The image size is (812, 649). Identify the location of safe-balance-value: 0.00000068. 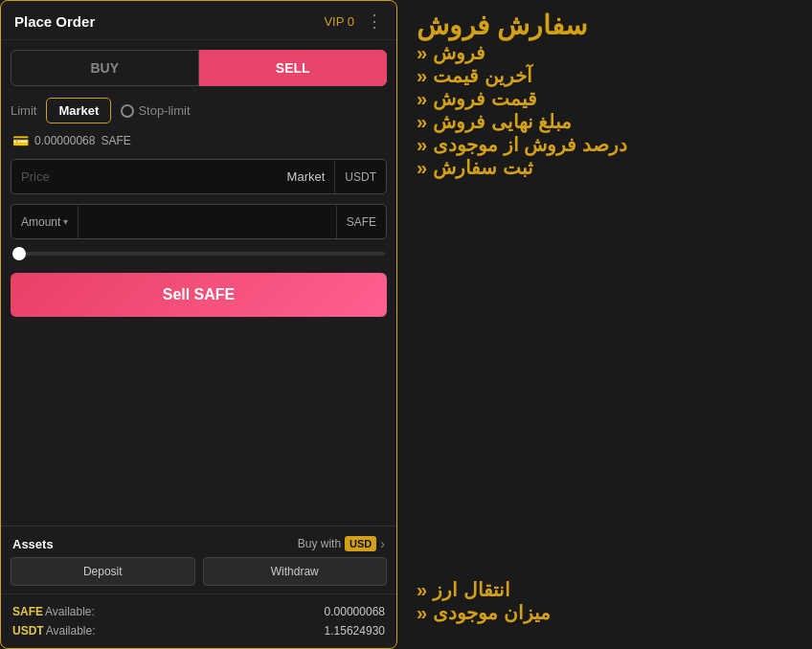
(354, 612).